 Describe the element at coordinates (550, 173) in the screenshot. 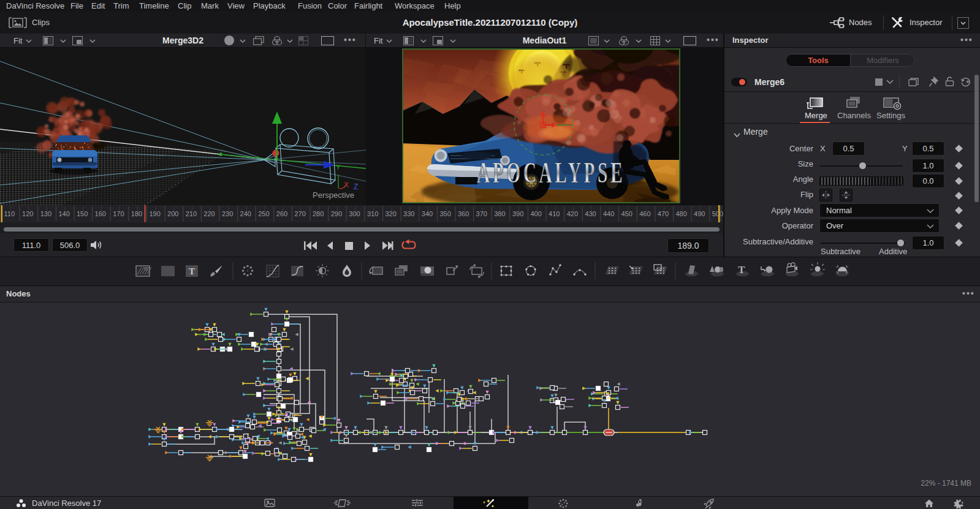

I see `svg-text: APOCALYPSE` at that location.